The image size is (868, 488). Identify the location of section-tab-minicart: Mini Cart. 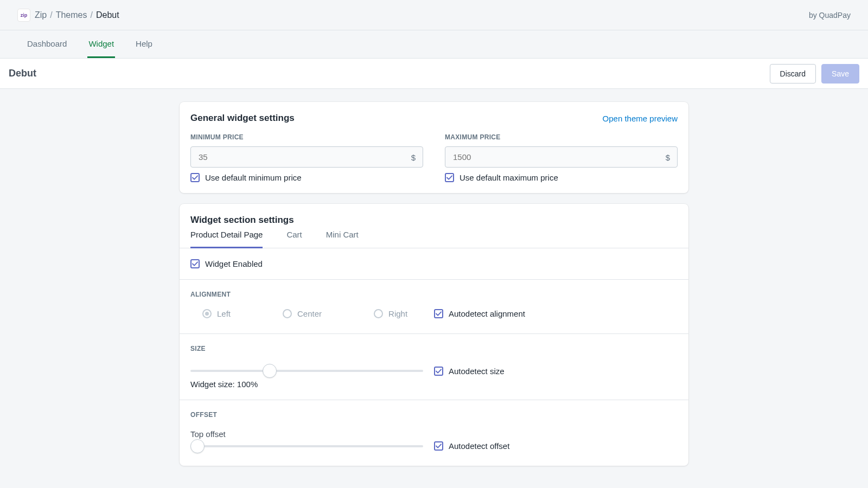
(342, 239).